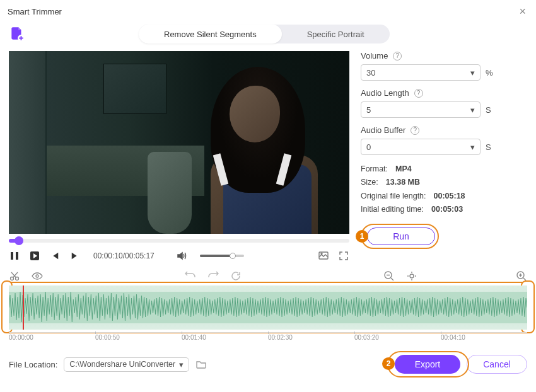  What do you see at coordinates (268, 337) in the screenshot?
I see `timeline-ruler: 00:00:00 00:00:50 00:01:40 00:02:30 00:0…` at bounding box center [268, 337].